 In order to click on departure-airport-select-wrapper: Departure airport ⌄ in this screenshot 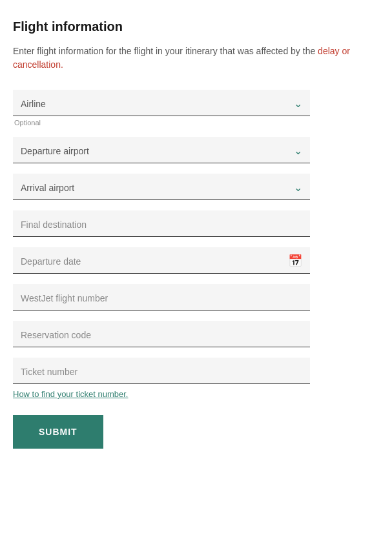, I will do `click(161, 150)`.